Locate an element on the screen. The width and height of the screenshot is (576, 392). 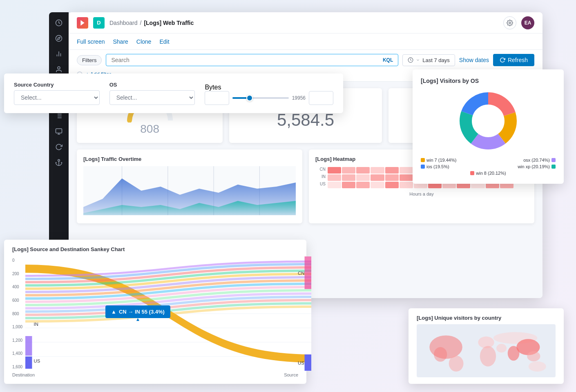
refresh-button: Refresh is located at coordinates (514, 60).